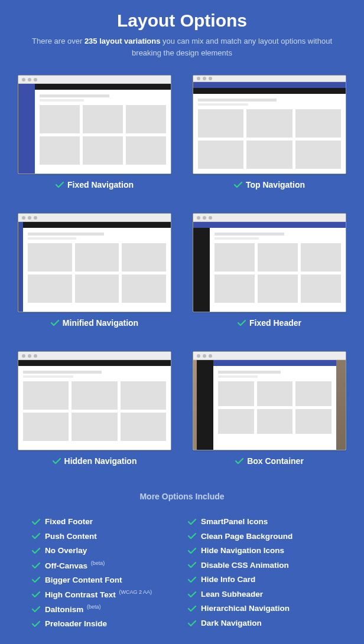 Image resolution: width=364 pixels, height=644 pixels. Describe the element at coordinates (104, 575) in the screenshot. I see `options-column-1: Fixed FooterPush ContentNo OverlayOff-Ca…` at that location.